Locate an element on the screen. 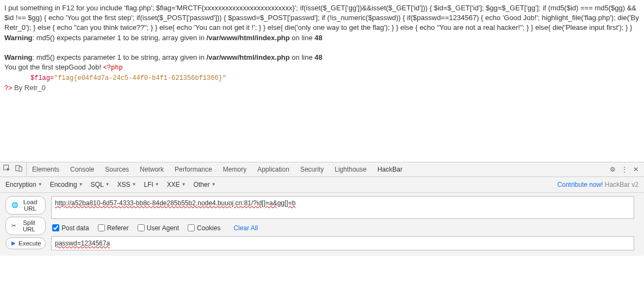 The image size is (644, 290). php-warning-1: Warning: md5() expects parameter 1 to be… is located at coordinates (163, 38).